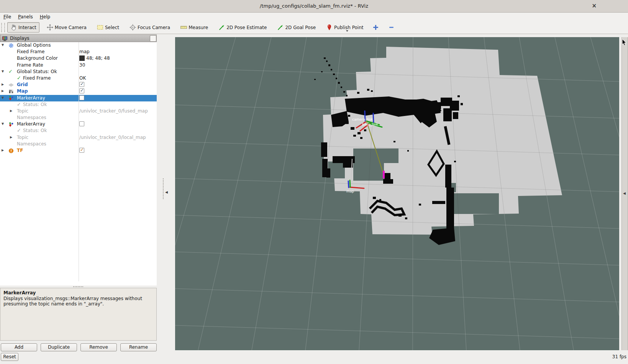  Describe the element at coordinates (19, 348) in the screenshot. I see `add-button: Add` at that location.